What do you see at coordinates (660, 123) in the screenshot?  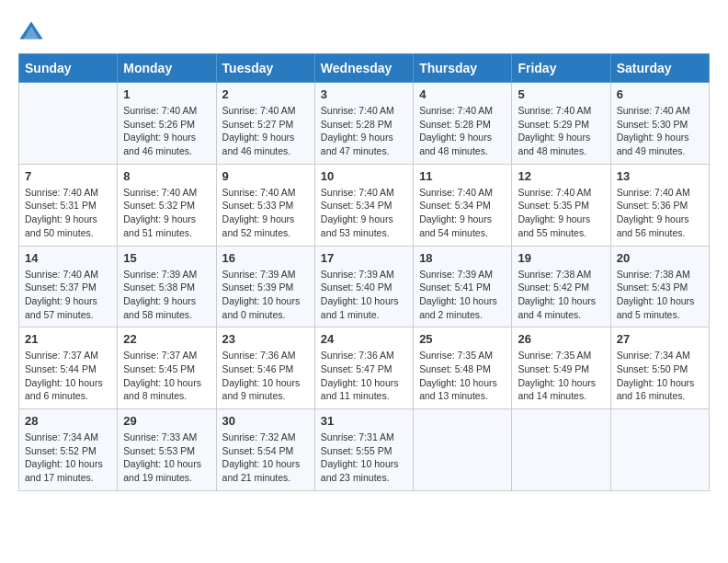 I see `calendar-cell: 6 Sunrise: 7:40 AM Sunset: 5:30 PM Dayli…` at bounding box center [660, 123].